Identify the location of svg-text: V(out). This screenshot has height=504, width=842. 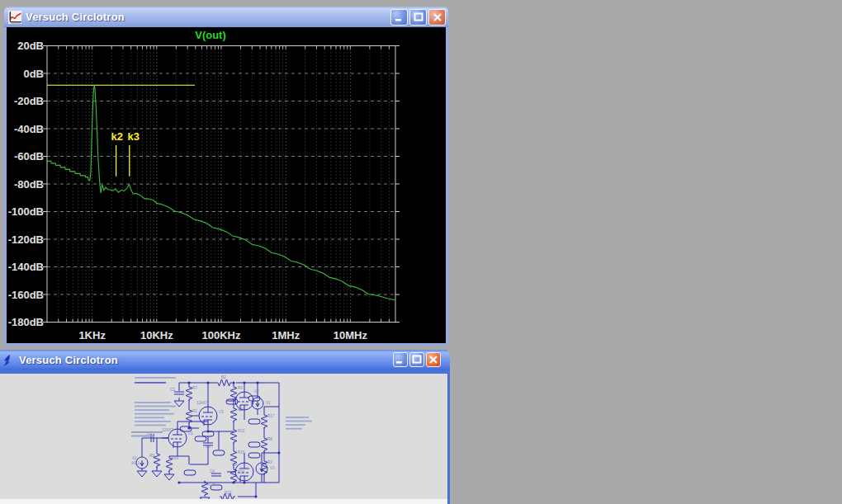
(210, 35).